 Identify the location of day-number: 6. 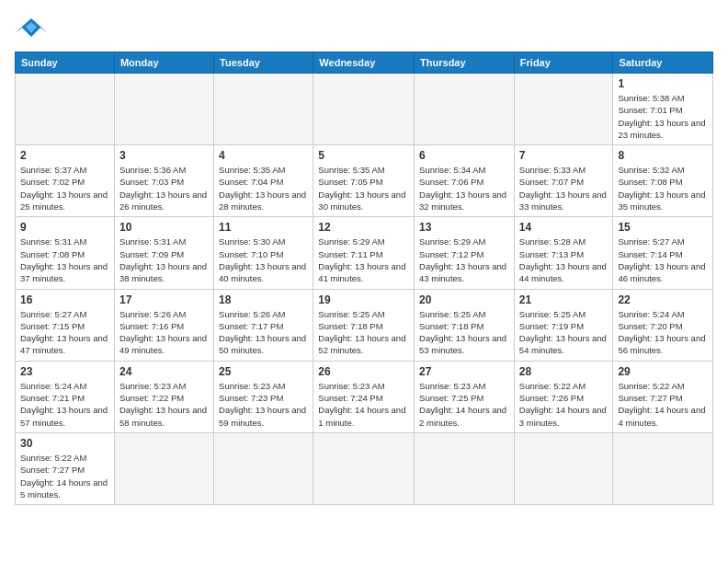
(464, 155).